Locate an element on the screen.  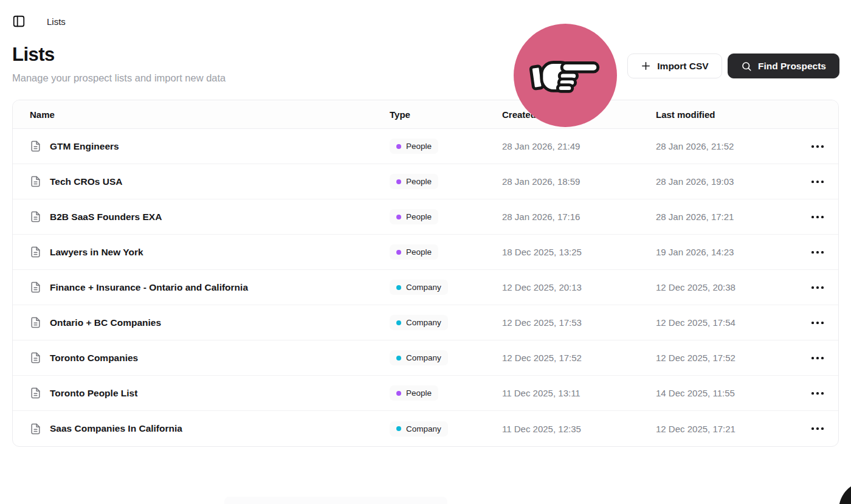
created-date: 28 Jan 2026, 21:49 is located at coordinates (579, 146).